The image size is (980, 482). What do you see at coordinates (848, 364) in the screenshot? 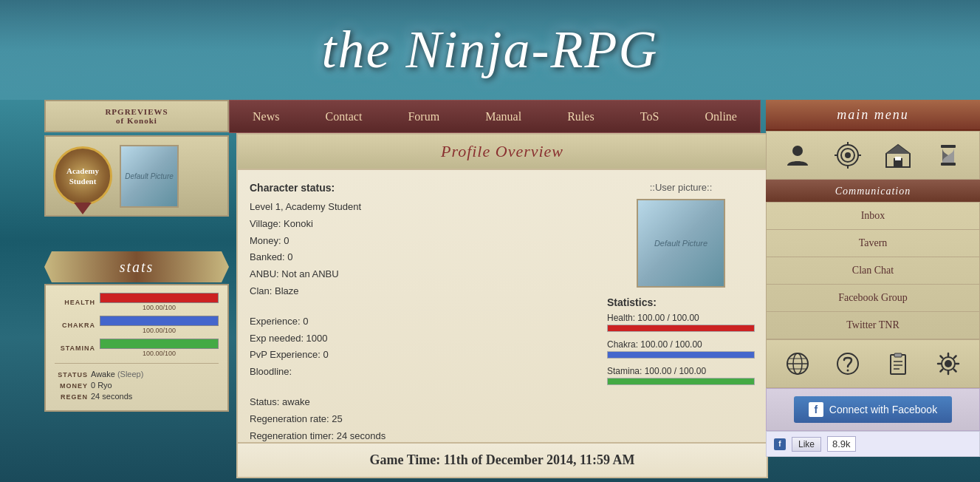
I see `help-menu-icon` at bounding box center [848, 364].